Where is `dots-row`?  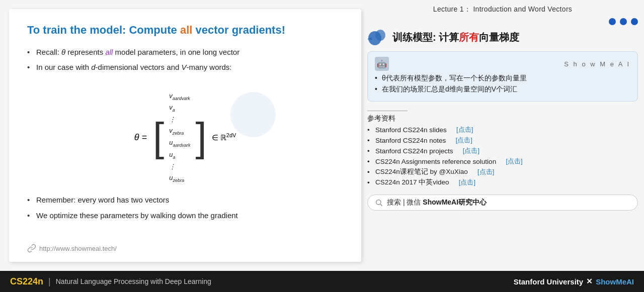 dots-row is located at coordinates (503, 22).